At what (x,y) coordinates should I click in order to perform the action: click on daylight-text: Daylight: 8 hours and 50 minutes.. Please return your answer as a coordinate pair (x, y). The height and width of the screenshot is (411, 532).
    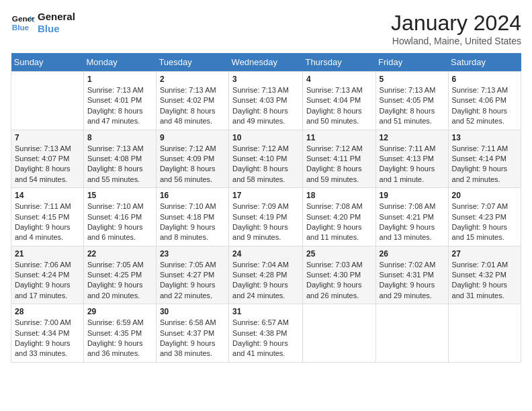
    Looking at the image, I should click on (339, 117).